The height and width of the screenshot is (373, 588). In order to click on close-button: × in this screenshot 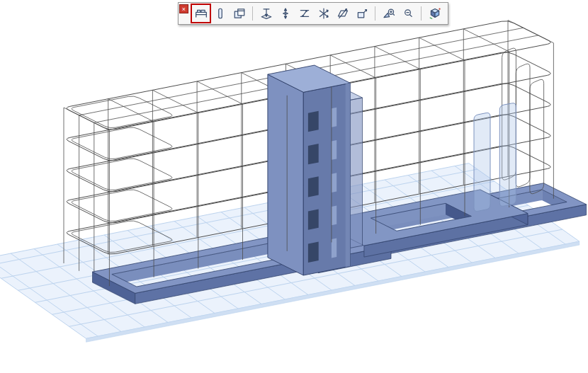, I will do `click(184, 8)`.